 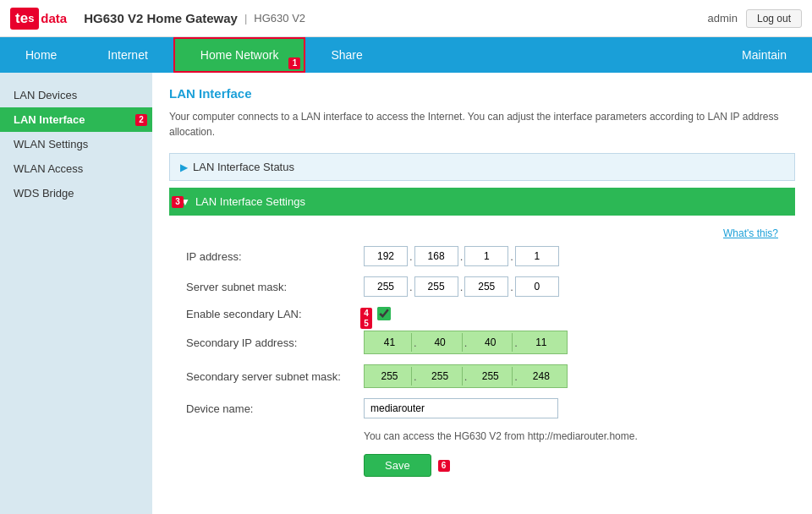 What do you see at coordinates (406, 19) in the screenshot?
I see `header: tes data HG630 V2 Home Gateway | HG630 V…` at bounding box center [406, 19].